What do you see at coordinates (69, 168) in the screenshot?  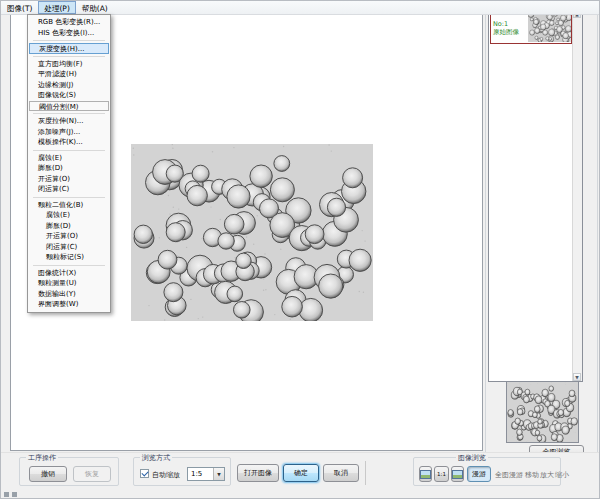 I see `menu-item-16: 膨胀(D)` at bounding box center [69, 168].